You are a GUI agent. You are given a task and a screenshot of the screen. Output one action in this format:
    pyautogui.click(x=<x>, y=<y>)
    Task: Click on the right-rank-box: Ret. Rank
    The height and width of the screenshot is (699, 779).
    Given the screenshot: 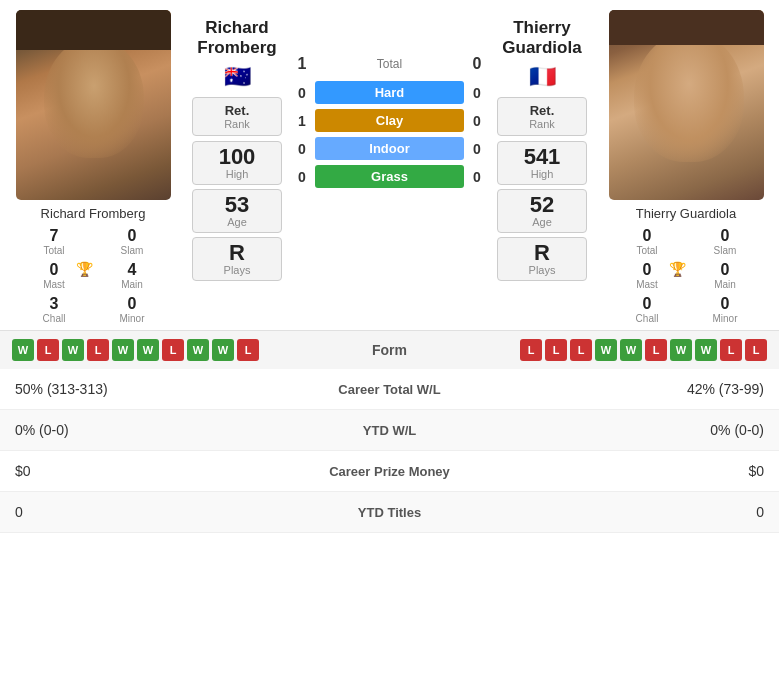 What is the action you would take?
    pyautogui.click(x=542, y=116)
    